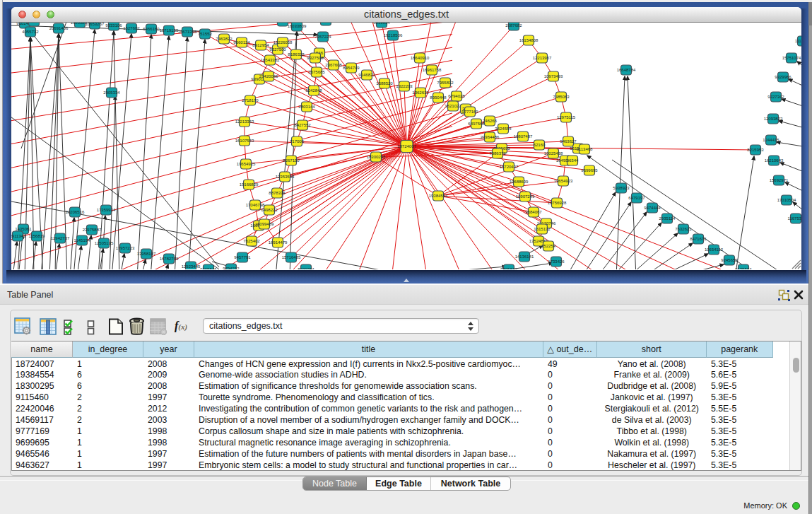  What do you see at coordinates (519, 182) in the screenshot?
I see `svg-text: 10688609` at bounding box center [519, 182].